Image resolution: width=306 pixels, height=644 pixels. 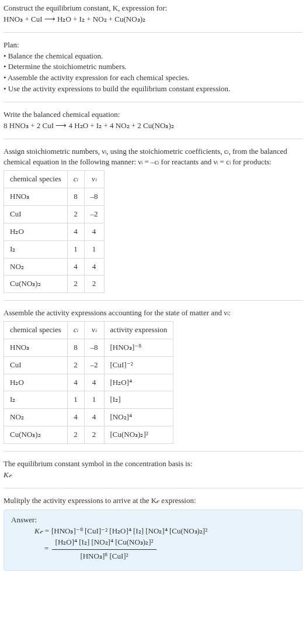 What do you see at coordinates (153, 314) in the screenshot?
I see `assemble-text: Assemble the activity expressions accoun…` at bounding box center [153, 314].